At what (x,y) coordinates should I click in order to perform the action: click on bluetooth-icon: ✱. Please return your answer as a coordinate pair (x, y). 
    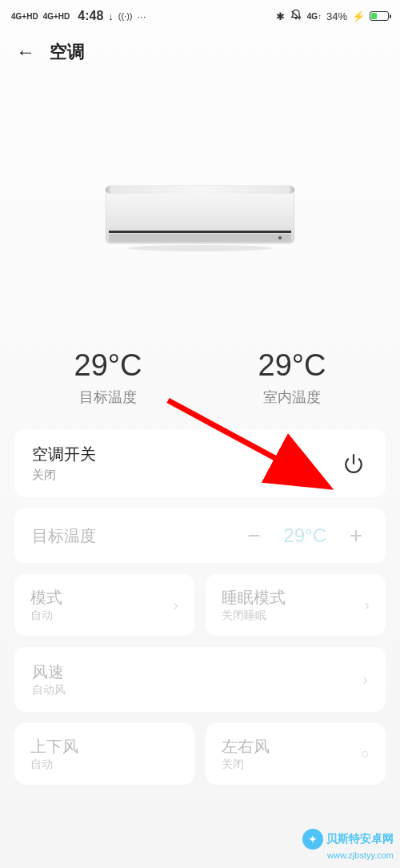
    Looking at the image, I should click on (280, 16).